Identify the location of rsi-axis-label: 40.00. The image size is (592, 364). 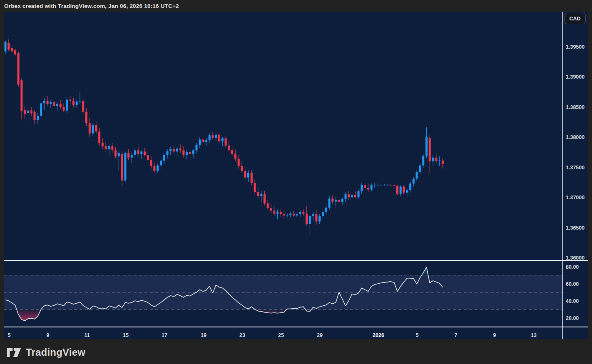
(572, 301).